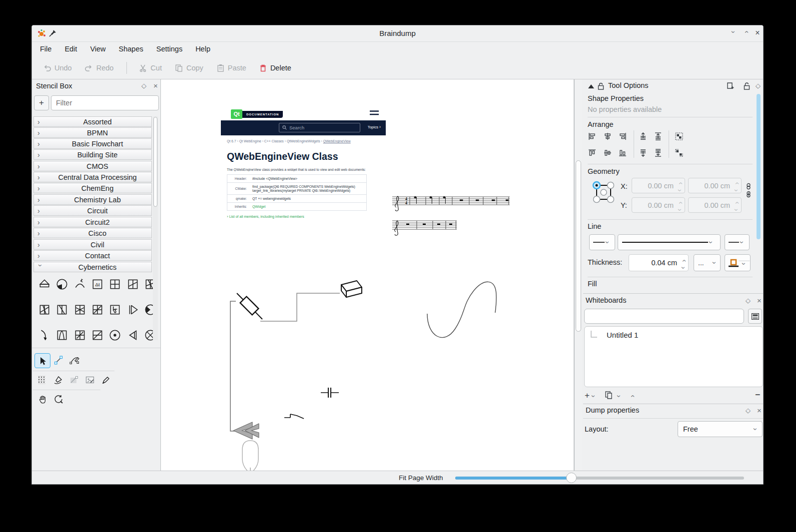  Describe the element at coordinates (643, 136) in the screenshot. I see `raise-shape-icon` at that location.